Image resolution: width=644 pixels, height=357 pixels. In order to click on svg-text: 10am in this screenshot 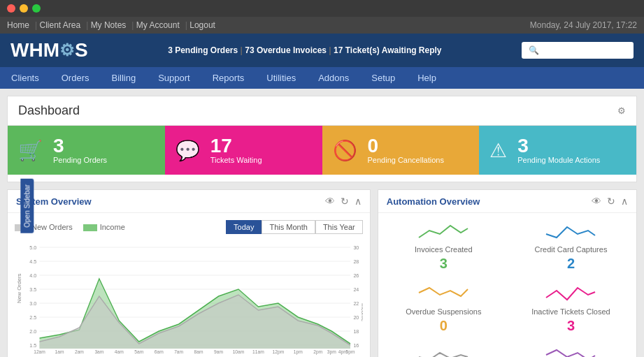, I will do `click(239, 352)`.